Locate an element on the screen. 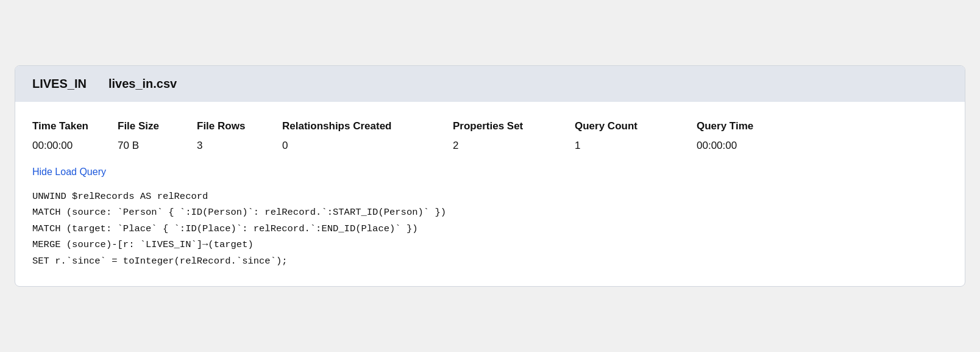  val-time-taken: 00:00:00 is located at coordinates (75, 145).